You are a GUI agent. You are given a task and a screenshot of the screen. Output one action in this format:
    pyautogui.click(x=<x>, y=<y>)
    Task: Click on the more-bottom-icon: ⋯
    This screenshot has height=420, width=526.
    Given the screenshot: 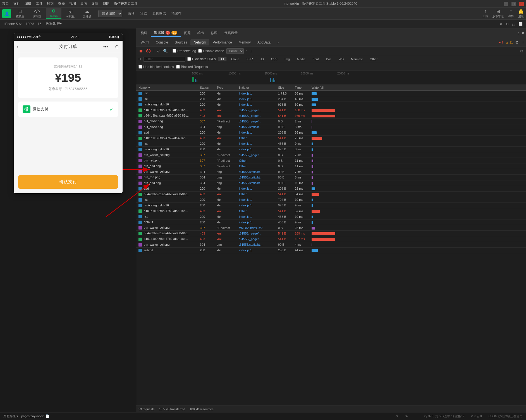 What is the action you would take?
    pyautogui.click(x=416, y=416)
    